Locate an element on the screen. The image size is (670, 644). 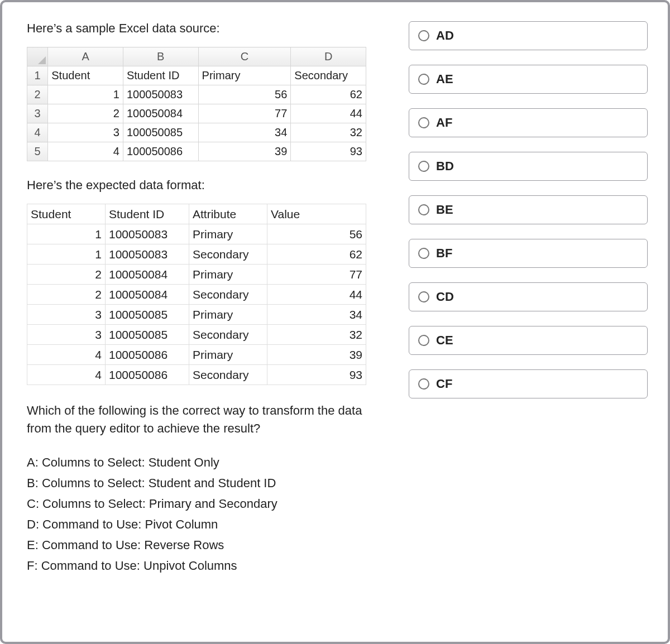
answer-choice-bd: BD is located at coordinates (528, 166).